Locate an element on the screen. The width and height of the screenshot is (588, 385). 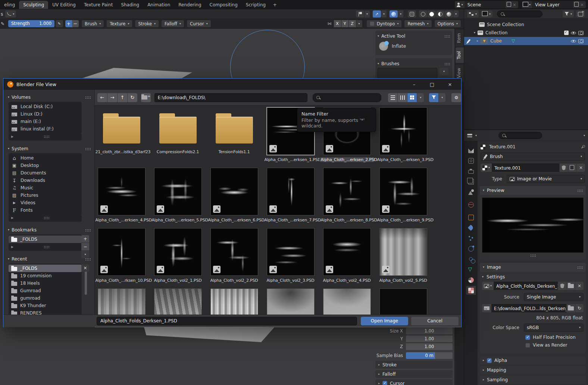
parent-dir-button: ↑ is located at coordinates (122, 98).